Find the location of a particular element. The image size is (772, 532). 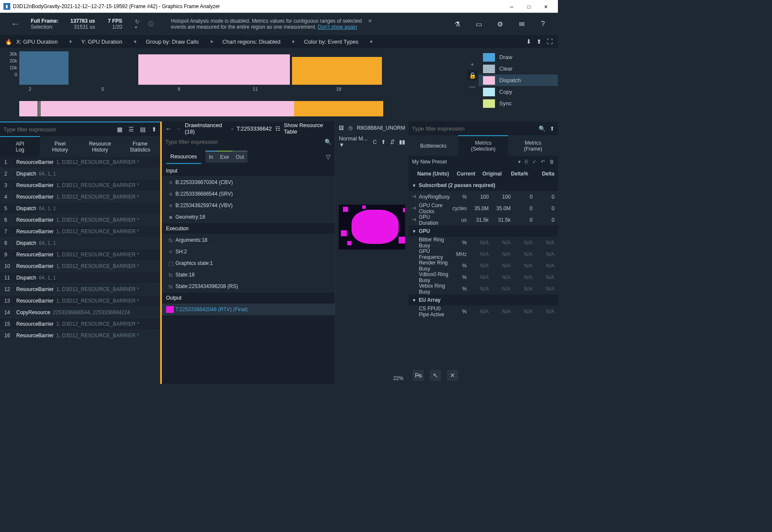

bar-chart is located at coordinates (242, 68).